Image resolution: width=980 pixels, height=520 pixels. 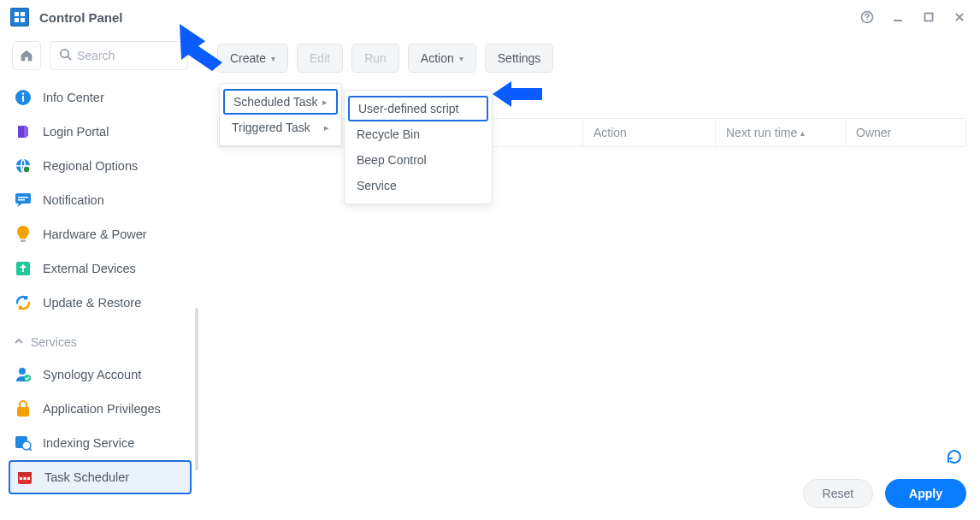 I want to click on menu-item-user-defined-script: User-defined script, so click(x=418, y=109).